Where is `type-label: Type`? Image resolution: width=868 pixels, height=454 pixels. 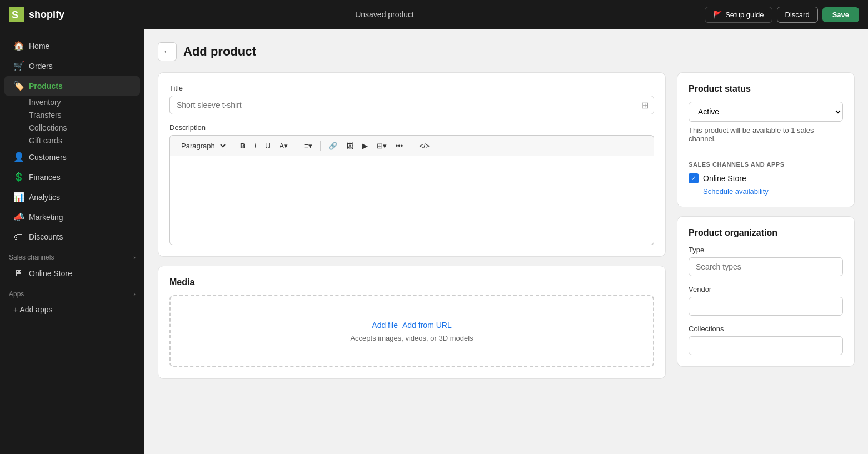
type-label: Type is located at coordinates (766, 250).